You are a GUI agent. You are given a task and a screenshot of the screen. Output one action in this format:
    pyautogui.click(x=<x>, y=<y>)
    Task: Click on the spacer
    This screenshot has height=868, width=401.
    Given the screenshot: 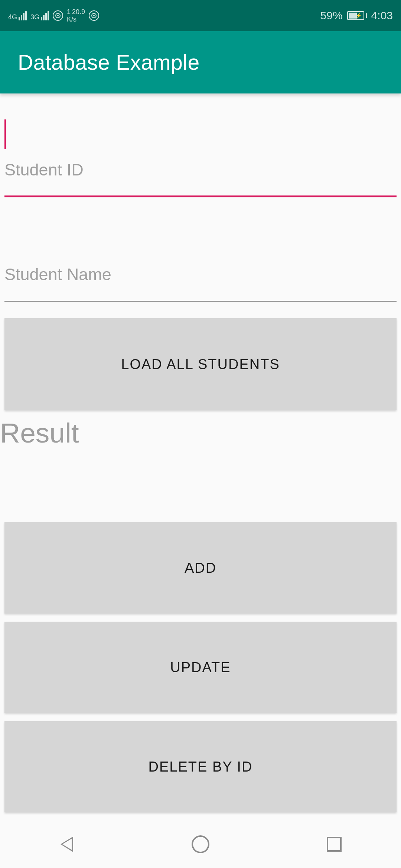 What is the action you would take?
    pyautogui.click(x=200, y=484)
    